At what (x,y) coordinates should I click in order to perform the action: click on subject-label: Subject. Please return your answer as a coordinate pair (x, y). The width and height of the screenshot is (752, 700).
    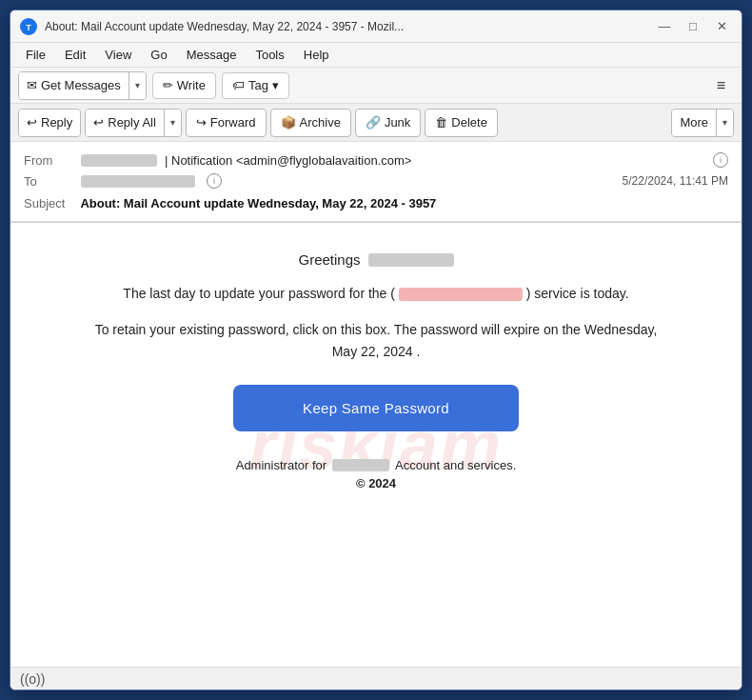
    Looking at the image, I should click on (44, 204).